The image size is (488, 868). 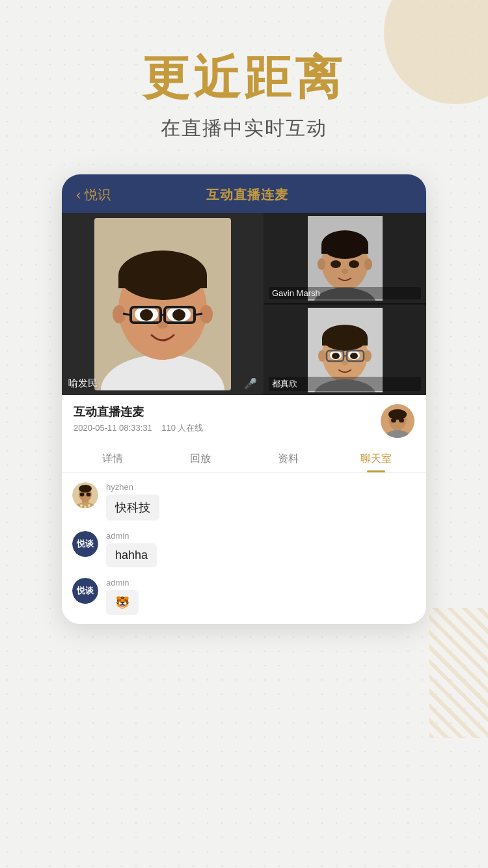 I want to click on back-chevron-icon: ‹, so click(x=78, y=195).